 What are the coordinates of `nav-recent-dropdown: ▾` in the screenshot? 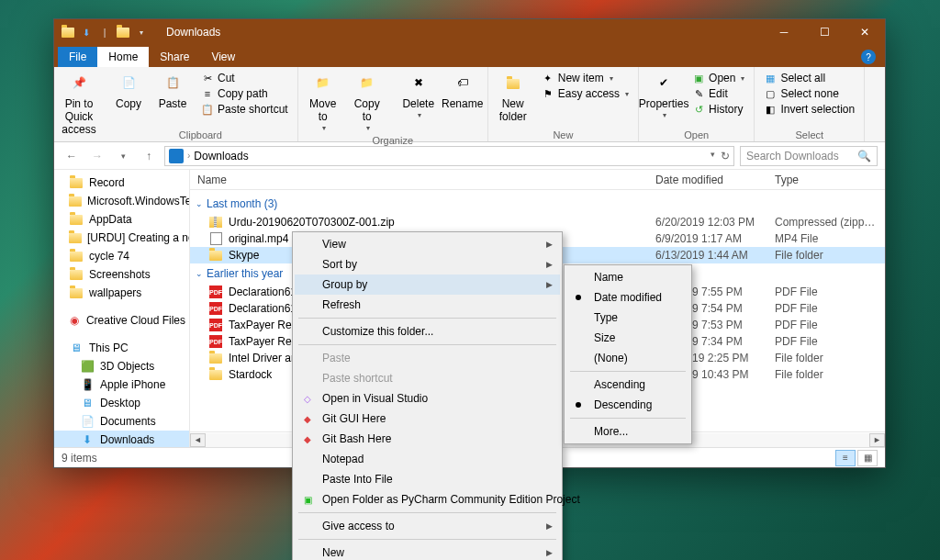 It's located at (123, 156).